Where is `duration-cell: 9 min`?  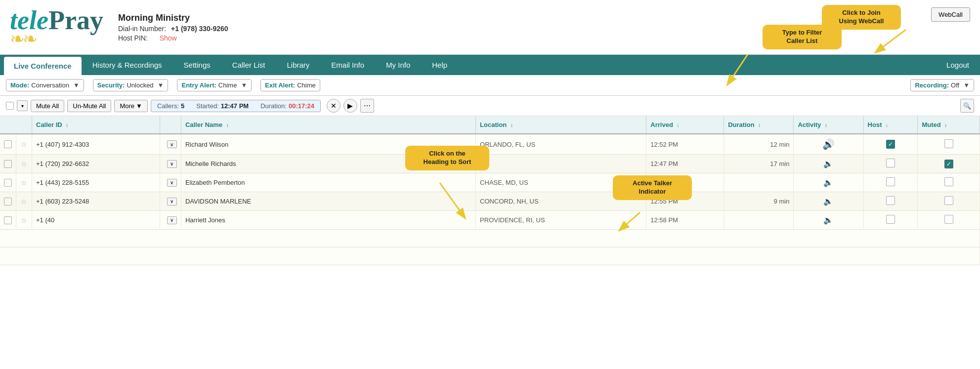 duration-cell: 9 min is located at coordinates (759, 202).